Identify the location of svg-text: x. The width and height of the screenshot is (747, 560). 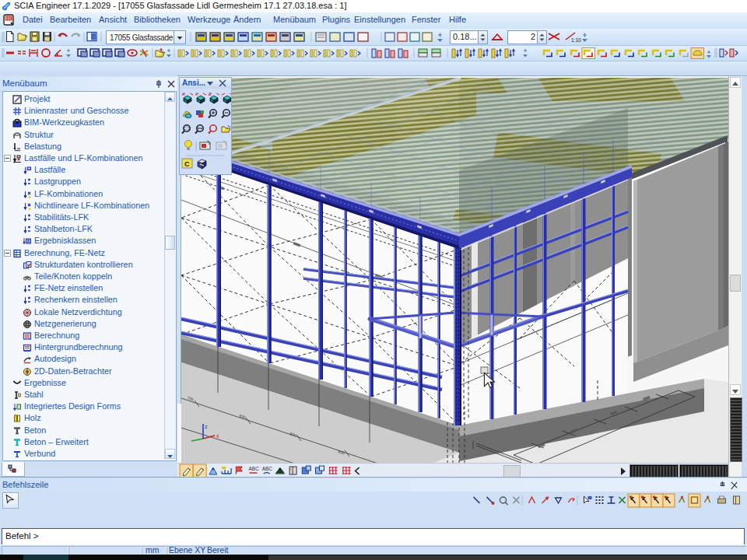
(218, 436).